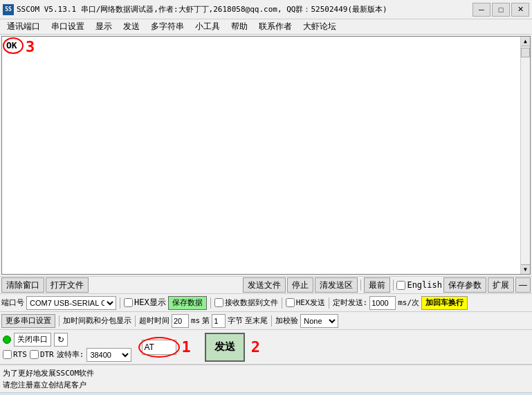 The width and height of the screenshot is (532, 395). I want to click on menu-forum: 大虾论坛, so click(320, 26).